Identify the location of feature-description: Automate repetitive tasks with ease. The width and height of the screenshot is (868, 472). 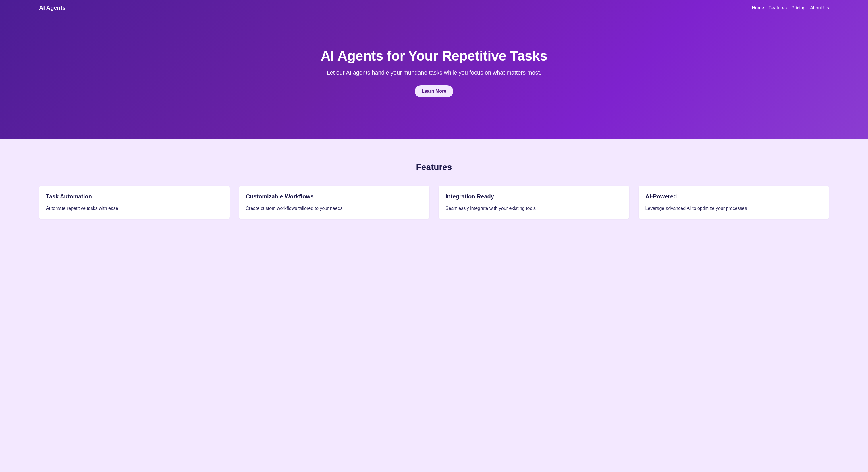
(134, 209).